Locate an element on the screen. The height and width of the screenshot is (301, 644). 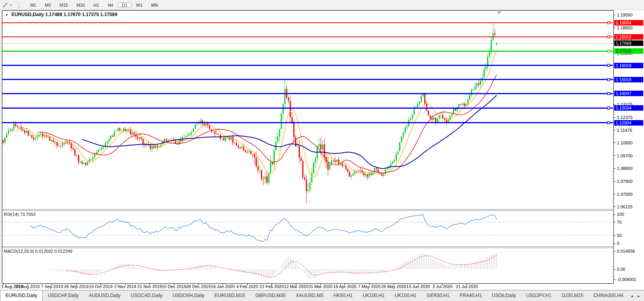
macd-indicator-label: MACD(12,26,9) 0.012592 0.012249 is located at coordinates (38, 251).